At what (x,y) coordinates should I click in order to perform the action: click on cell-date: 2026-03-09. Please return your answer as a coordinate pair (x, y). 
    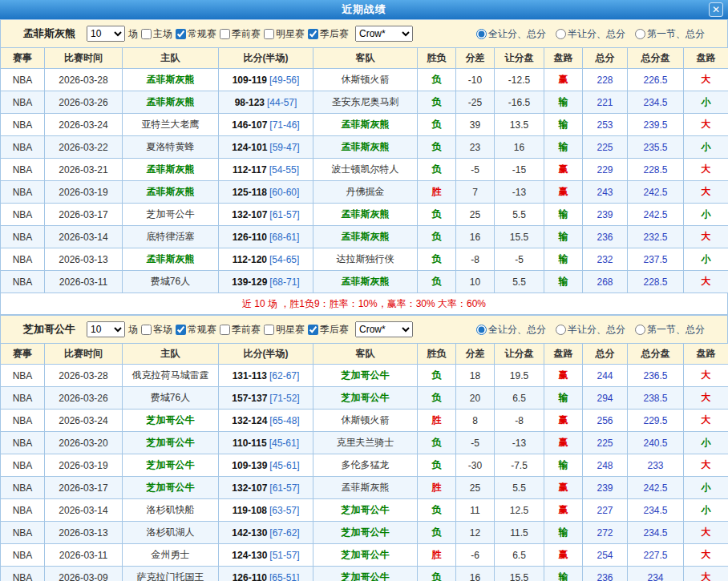
    Looking at the image, I should click on (83, 574).